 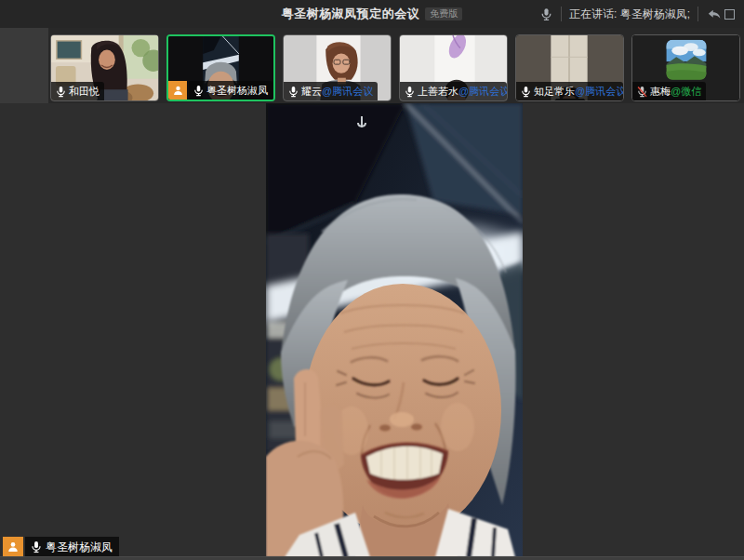 I want to click on participant-name-label: 和田悦, so click(x=78, y=91).